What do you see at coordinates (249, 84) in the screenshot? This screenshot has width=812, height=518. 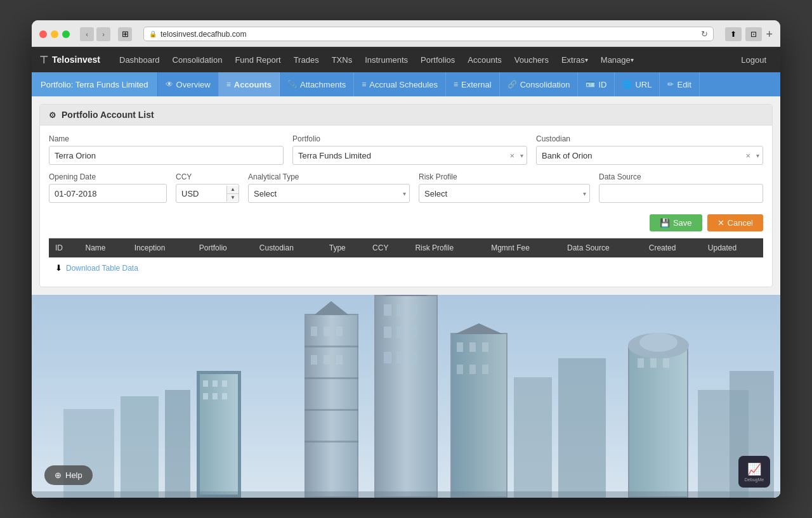 I see `tab-accounts: ≡ Accounts` at bounding box center [249, 84].